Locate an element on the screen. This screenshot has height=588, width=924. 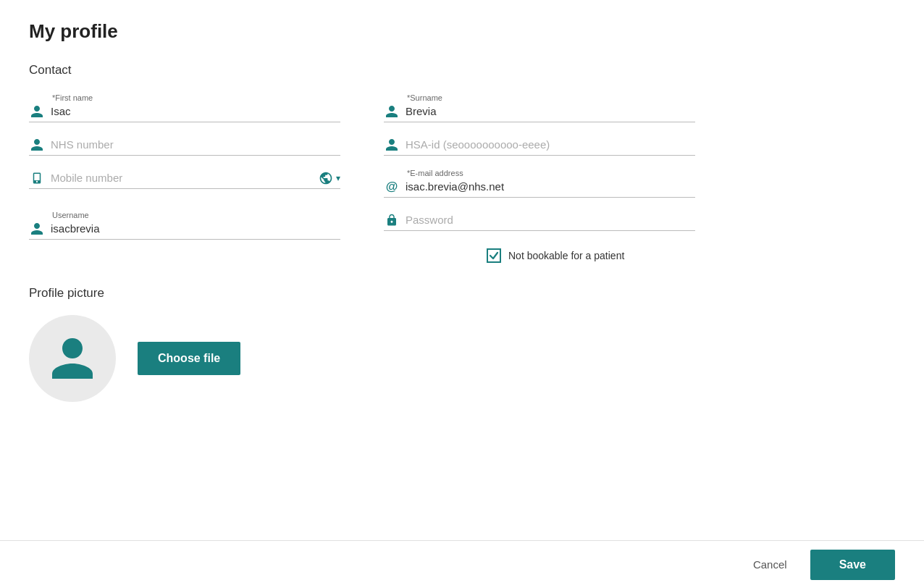
username-field: Username is located at coordinates (185, 225).